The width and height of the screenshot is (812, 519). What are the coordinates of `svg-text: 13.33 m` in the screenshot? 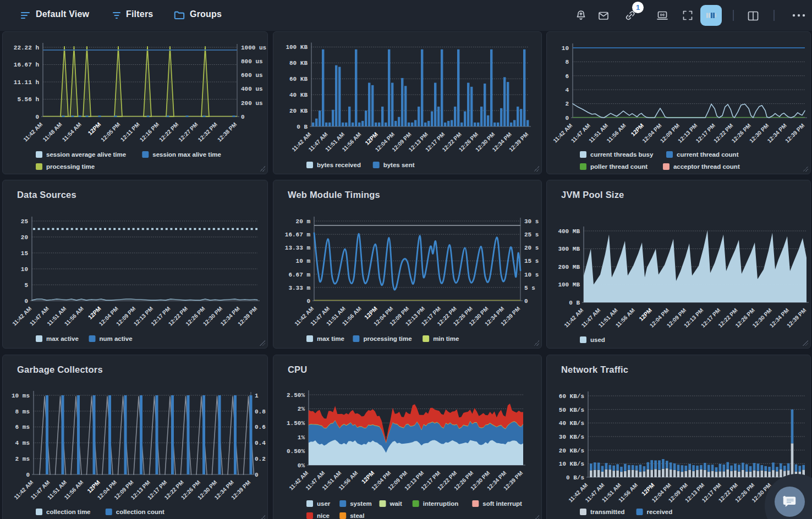 It's located at (298, 248).